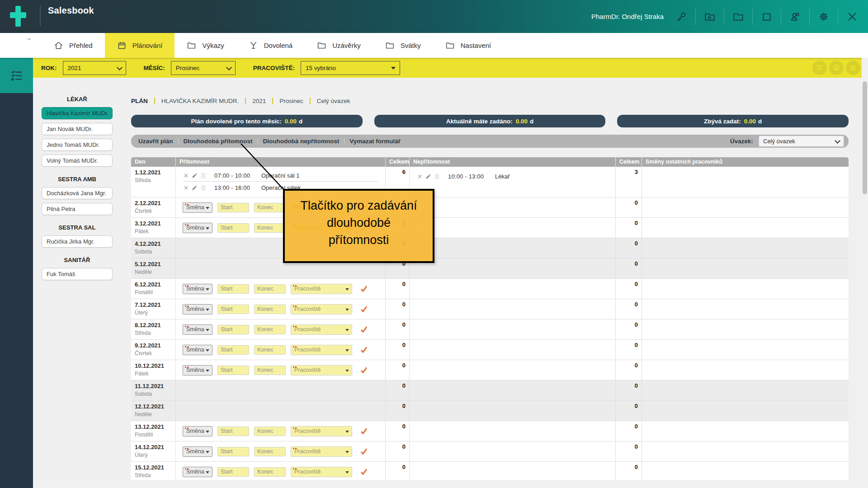 Image resolution: width=868 pixels, height=488 pixels. I want to click on person-item: Ručička Jirka Mgr., so click(77, 241).